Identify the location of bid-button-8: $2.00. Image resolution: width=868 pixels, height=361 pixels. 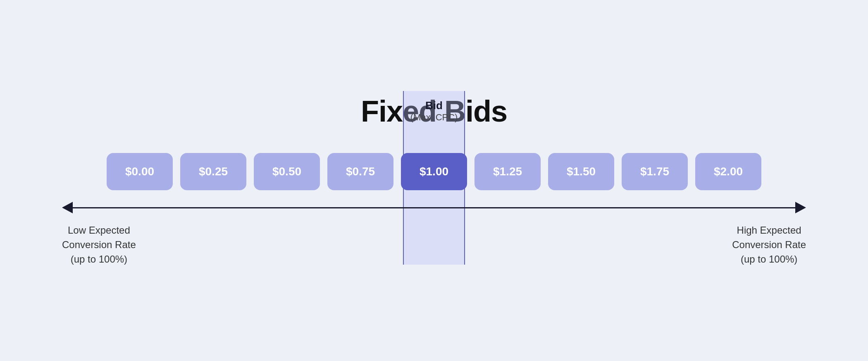
(728, 172).